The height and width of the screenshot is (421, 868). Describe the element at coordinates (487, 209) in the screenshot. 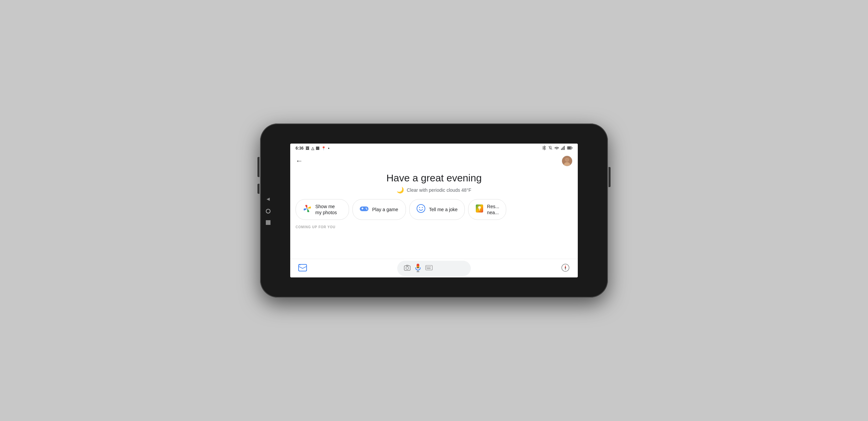

I see `chip-restaurants: Res... nea...` at that location.